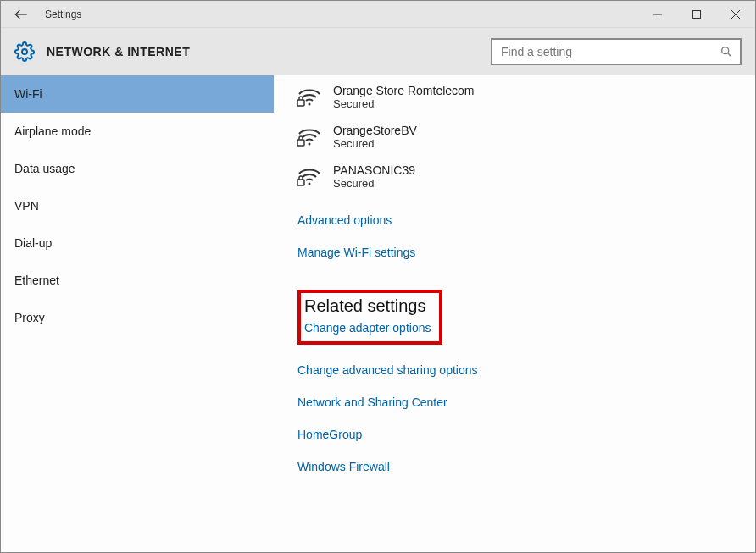 The width and height of the screenshot is (756, 553). What do you see at coordinates (514, 402) in the screenshot?
I see `link-network-center: Network and Sharing Center` at bounding box center [514, 402].